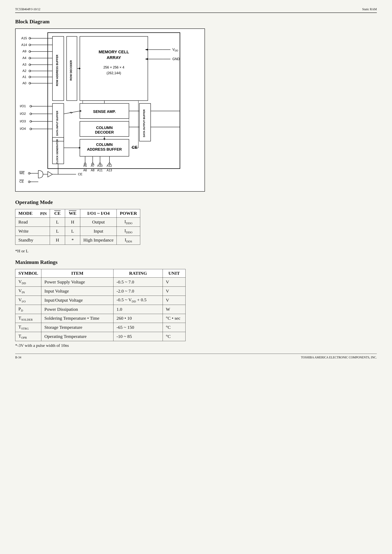 The width and height of the screenshot is (392, 554). What do you see at coordinates (28, 291) in the screenshot?
I see `mr-vin-symbol: VIN` at bounding box center [28, 291].